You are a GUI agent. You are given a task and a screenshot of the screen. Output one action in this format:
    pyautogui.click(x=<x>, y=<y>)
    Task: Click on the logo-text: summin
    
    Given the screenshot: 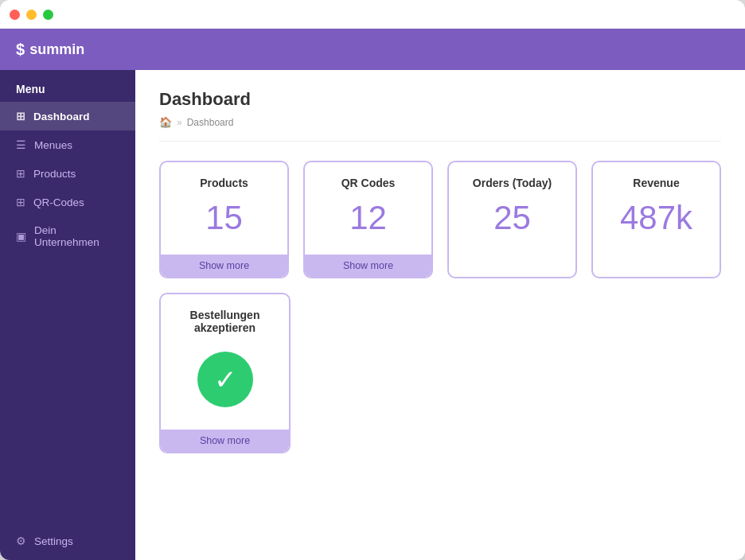 What is the action you would take?
    pyautogui.click(x=57, y=49)
    